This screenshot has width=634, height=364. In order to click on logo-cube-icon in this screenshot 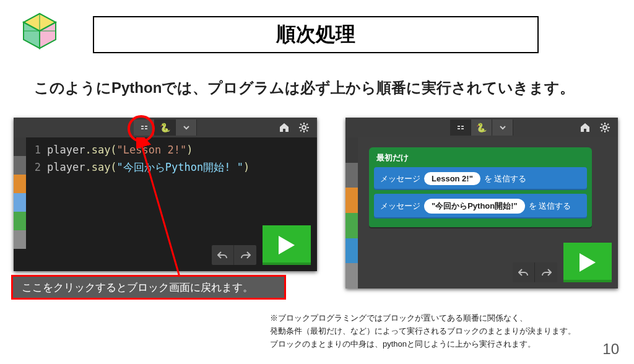, I will do `click(40, 31)`.